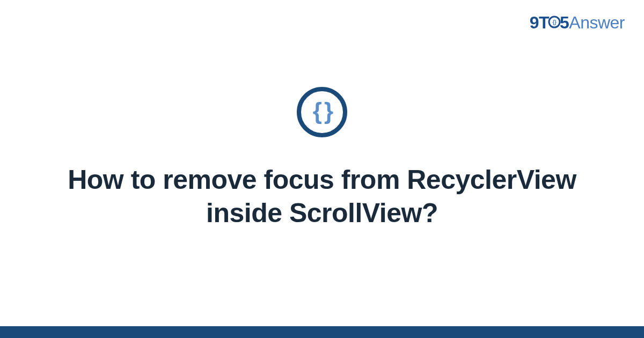  Describe the element at coordinates (322, 332) in the screenshot. I see `footer-accent-bar` at that location.